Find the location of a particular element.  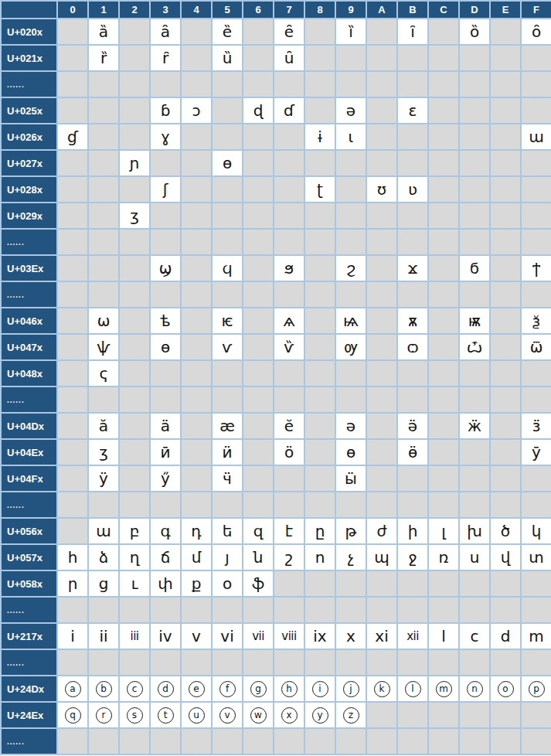

char-glyph: ϥ is located at coordinates (227, 268).